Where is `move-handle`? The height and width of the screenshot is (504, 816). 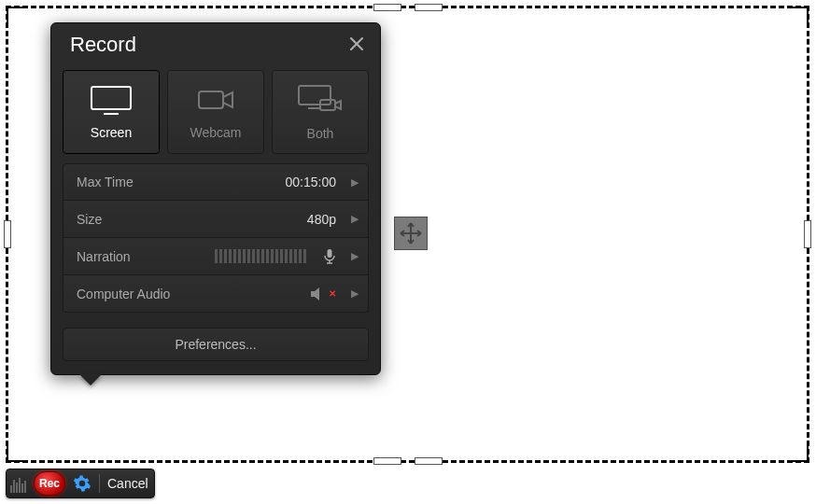 move-handle is located at coordinates (411, 233).